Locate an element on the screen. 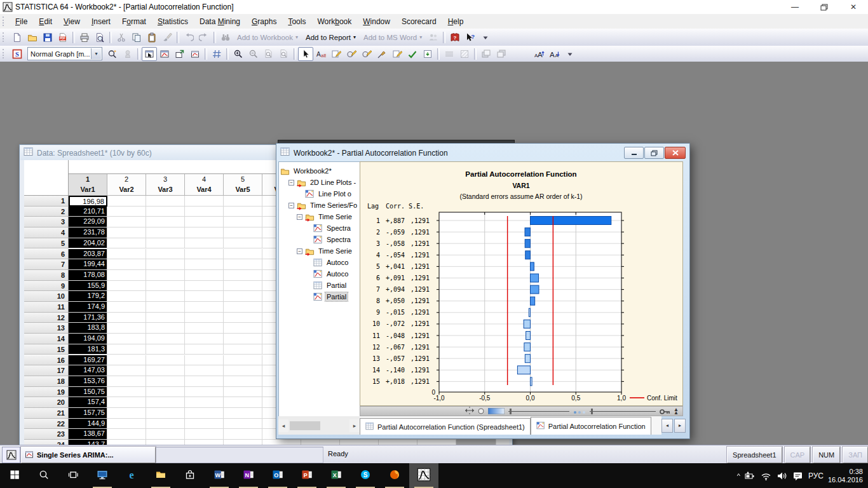 Image resolution: width=868 pixels, height=488 pixels. column-header-var1: 1Var1 is located at coordinates (88, 185).